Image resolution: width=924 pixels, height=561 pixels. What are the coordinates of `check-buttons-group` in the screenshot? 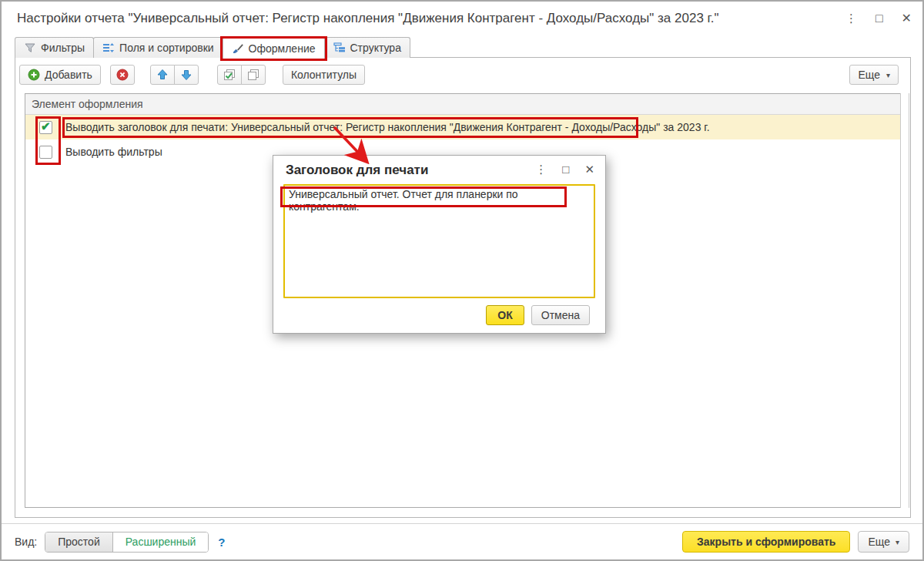 It's located at (242, 75).